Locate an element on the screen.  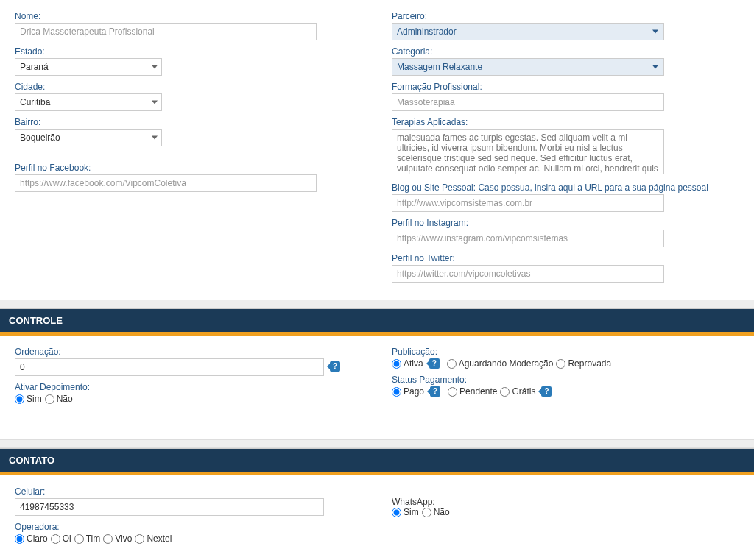
contato-header: CONTATO is located at coordinates (377, 460).